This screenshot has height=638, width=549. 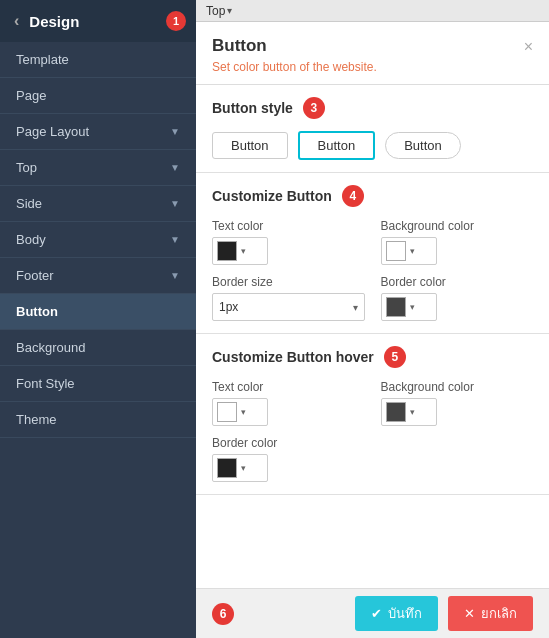 I want to click on badge-4: 4, so click(x=353, y=196).